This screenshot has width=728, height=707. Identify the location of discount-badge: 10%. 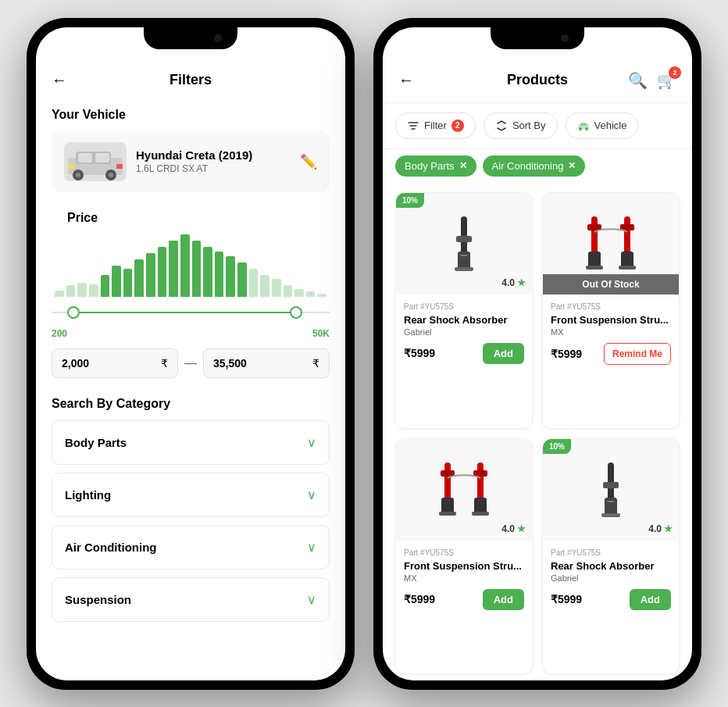
(557, 447).